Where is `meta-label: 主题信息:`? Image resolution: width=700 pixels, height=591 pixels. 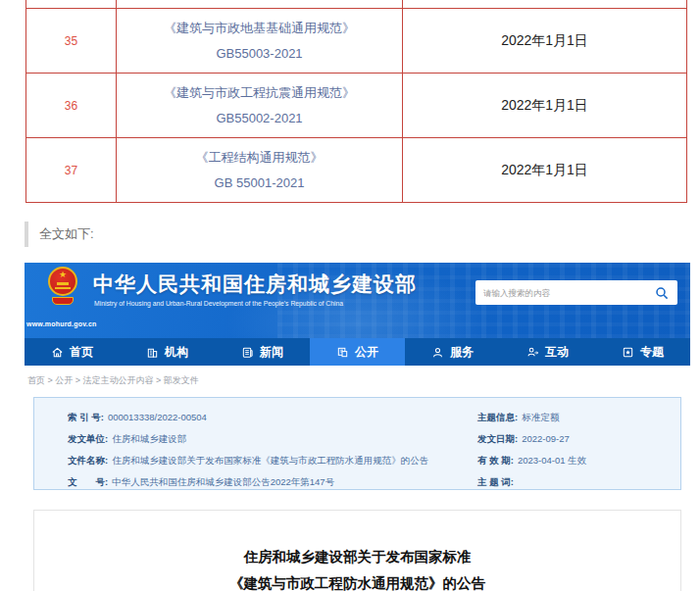 meta-label: 主题信息: is located at coordinates (498, 418).